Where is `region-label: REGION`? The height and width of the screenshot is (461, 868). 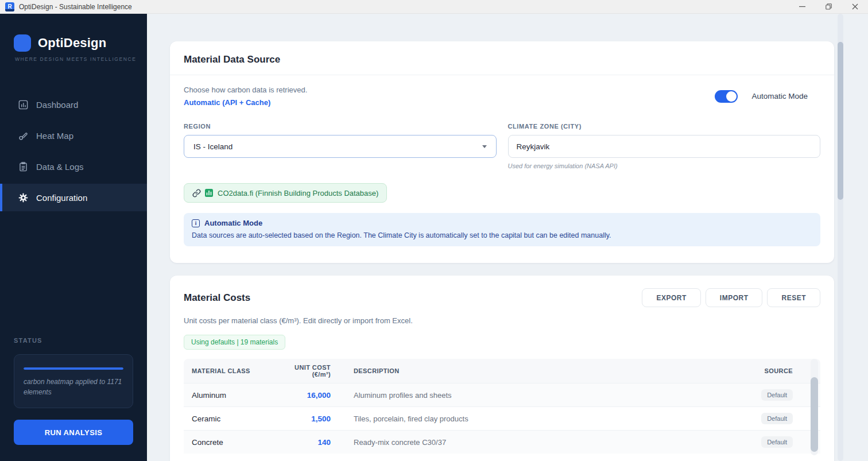 region-label: REGION is located at coordinates (340, 126).